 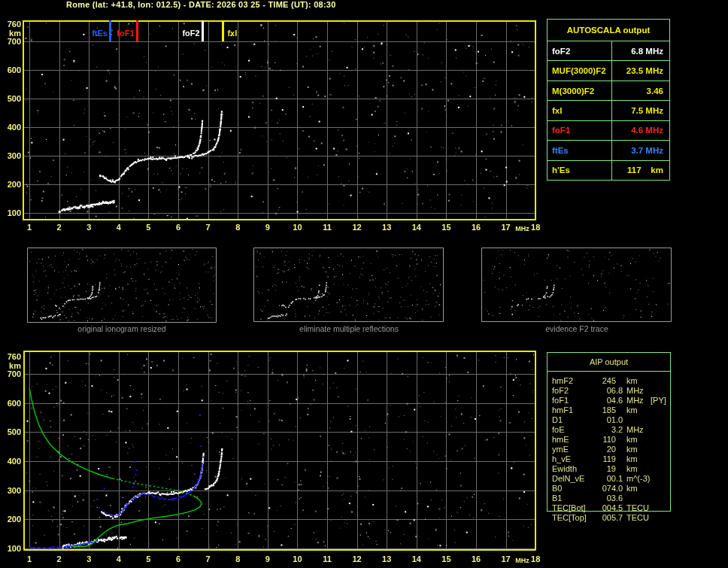 I want to click on aip-row-name: TEC[Bot], so click(x=569, y=509).